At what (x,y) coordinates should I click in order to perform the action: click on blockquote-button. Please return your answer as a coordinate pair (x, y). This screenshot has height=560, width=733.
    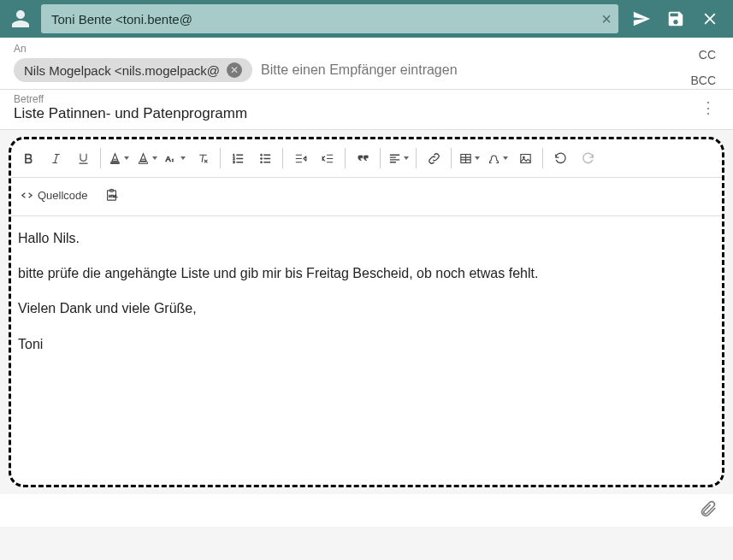
    Looking at the image, I should click on (363, 158).